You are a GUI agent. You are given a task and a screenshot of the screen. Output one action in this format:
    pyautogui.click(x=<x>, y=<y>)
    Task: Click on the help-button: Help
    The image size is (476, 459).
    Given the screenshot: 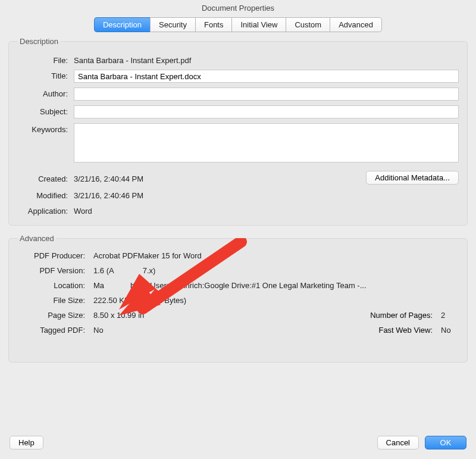 What is the action you would take?
    pyautogui.click(x=26, y=443)
    